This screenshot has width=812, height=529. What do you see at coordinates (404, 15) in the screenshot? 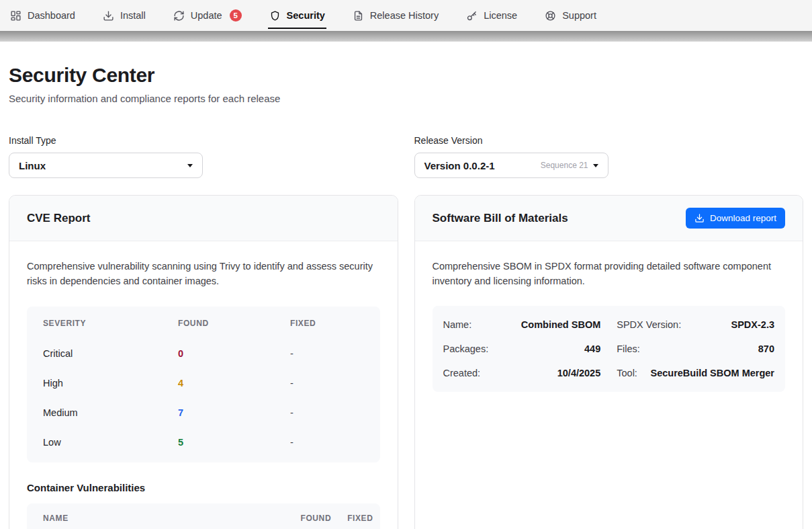
I see `nav-label: Release History` at bounding box center [404, 15].